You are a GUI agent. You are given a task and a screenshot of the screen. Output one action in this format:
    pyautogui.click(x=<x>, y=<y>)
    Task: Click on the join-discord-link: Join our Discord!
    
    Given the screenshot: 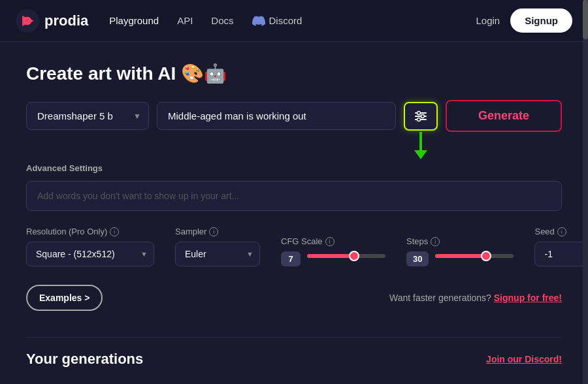 What is the action you would take?
    pyautogui.click(x=524, y=359)
    